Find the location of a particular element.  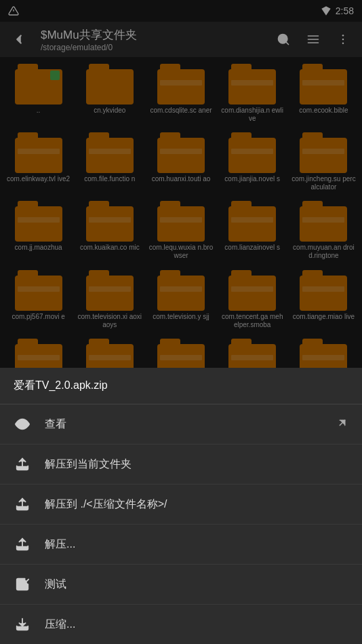

test-icon is located at coordinates (22, 584).